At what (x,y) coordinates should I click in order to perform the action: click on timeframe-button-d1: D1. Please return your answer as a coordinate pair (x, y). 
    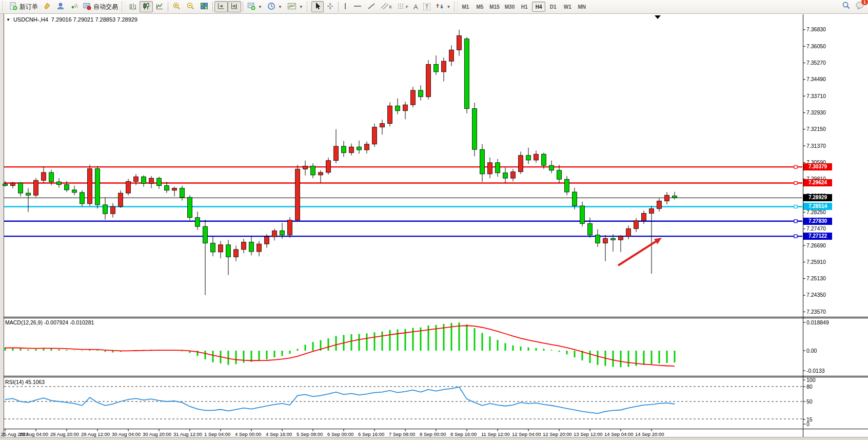
    Looking at the image, I should click on (553, 7).